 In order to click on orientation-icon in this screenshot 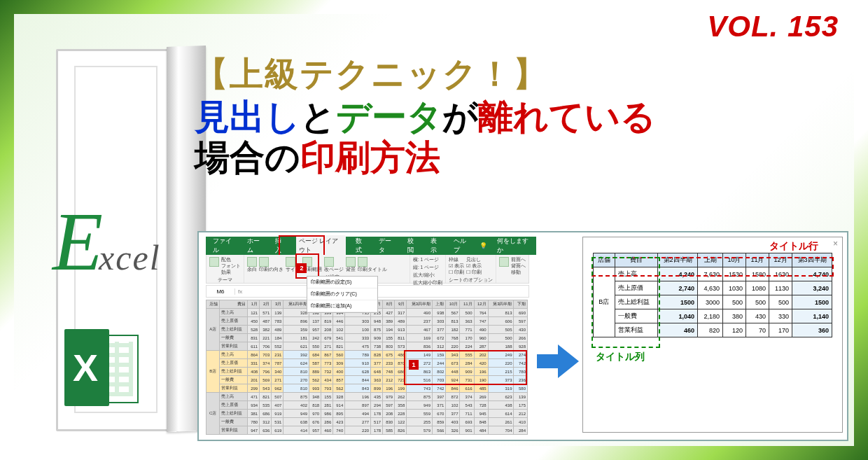, I will do `click(264, 262)`.